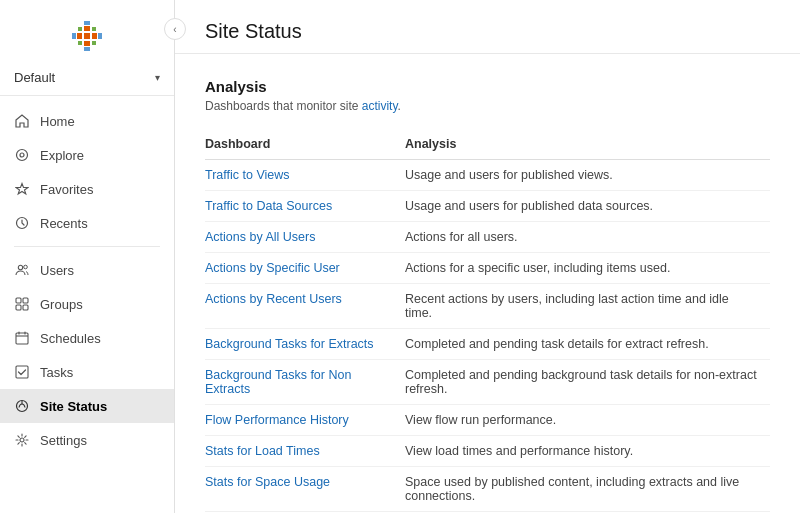 The width and height of the screenshot is (800, 513). I want to click on sidebar-item-settings: Settings, so click(87, 440).